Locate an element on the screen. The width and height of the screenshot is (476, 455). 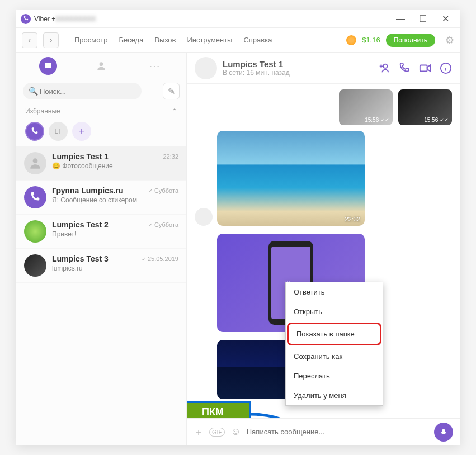
video-icon is located at coordinates (425, 68).